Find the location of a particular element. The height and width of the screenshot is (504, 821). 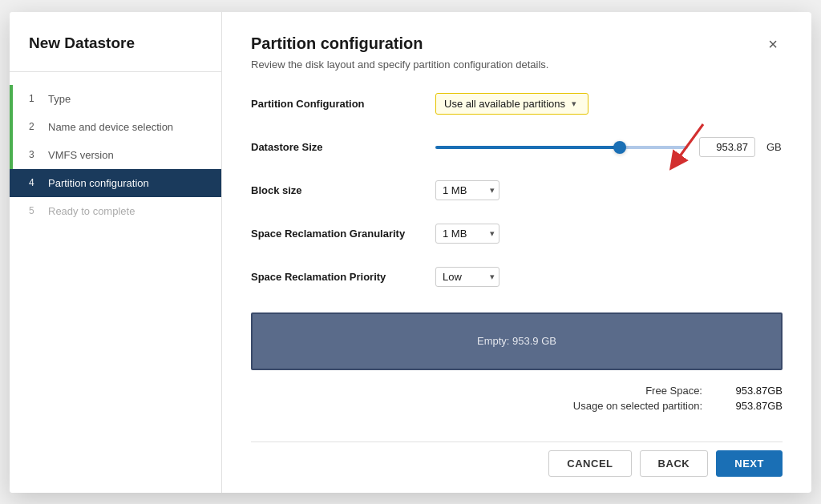

space-reclamation-granularity-select: 1 MB is located at coordinates (467, 234).